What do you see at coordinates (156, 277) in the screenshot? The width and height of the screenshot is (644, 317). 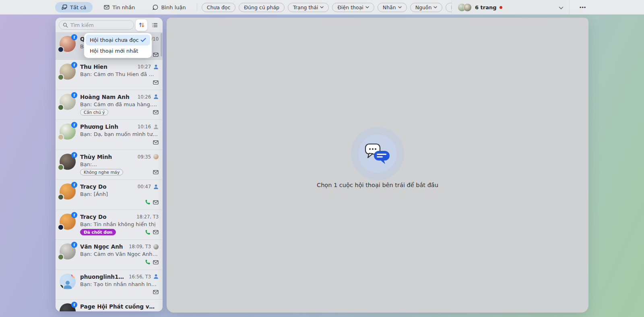 I see `user-icon-blue` at bounding box center [156, 277].